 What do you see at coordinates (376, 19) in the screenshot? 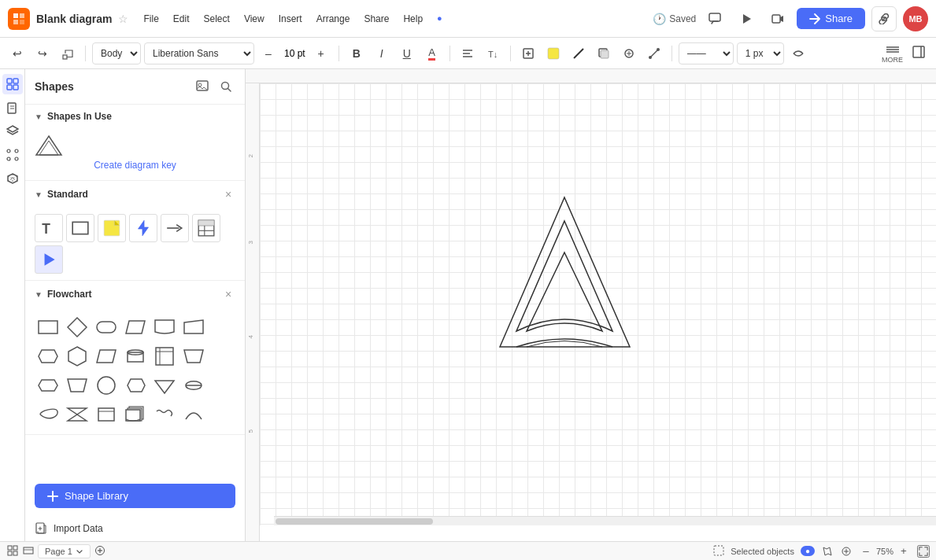
I see `menu-share: Share` at bounding box center [376, 19].